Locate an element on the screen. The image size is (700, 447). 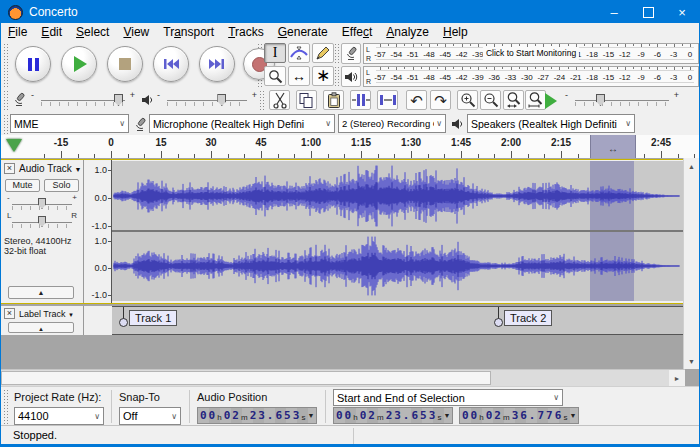
menu-item-transport: Transport is located at coordinates (188, 32).